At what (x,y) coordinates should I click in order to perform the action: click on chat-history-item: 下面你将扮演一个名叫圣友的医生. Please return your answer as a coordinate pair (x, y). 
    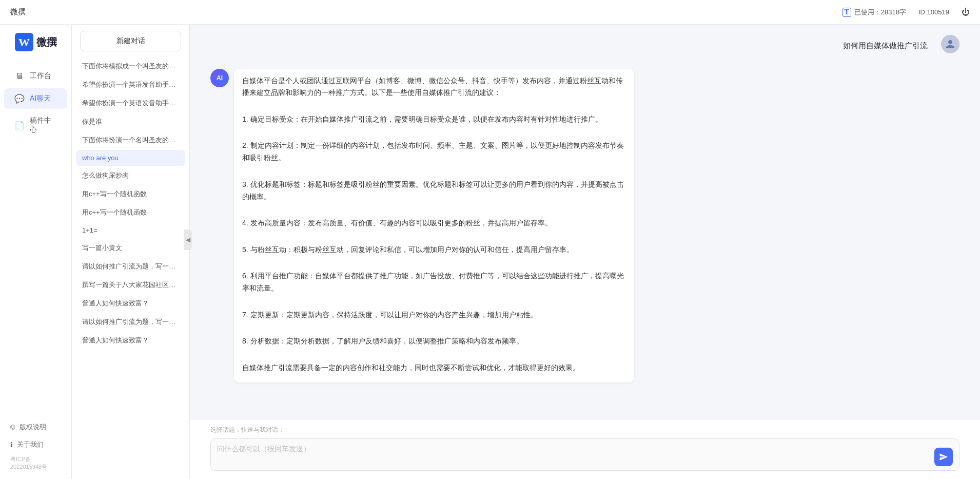
    Looking at the image, I should click on (130, 140).